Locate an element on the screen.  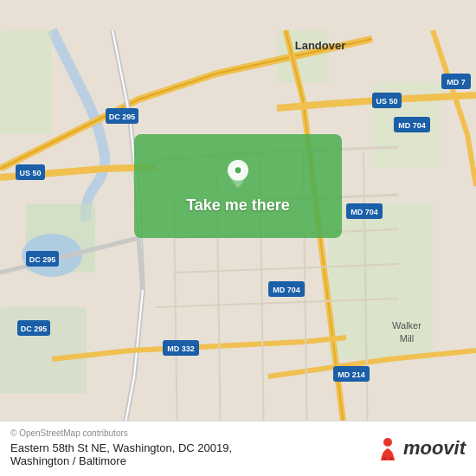
svg-text: MD 214 is located at coordinates (351, 375).